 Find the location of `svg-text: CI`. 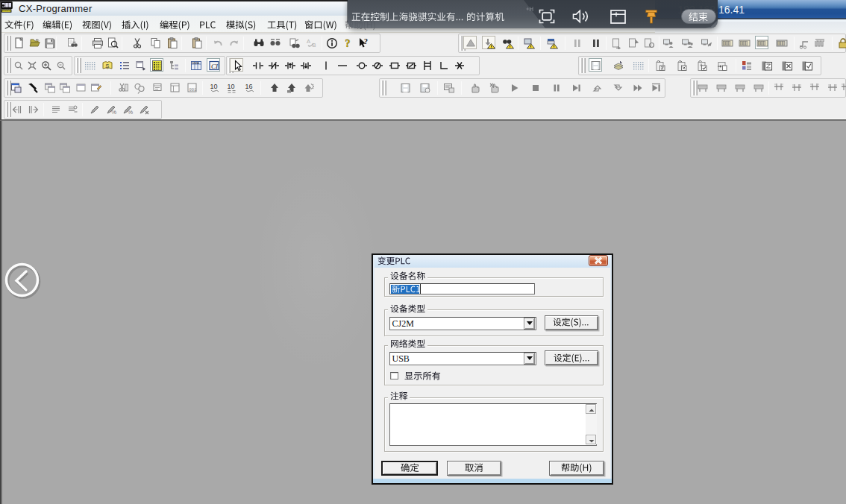

svg-text: CI is located at coordinates (215, 66).